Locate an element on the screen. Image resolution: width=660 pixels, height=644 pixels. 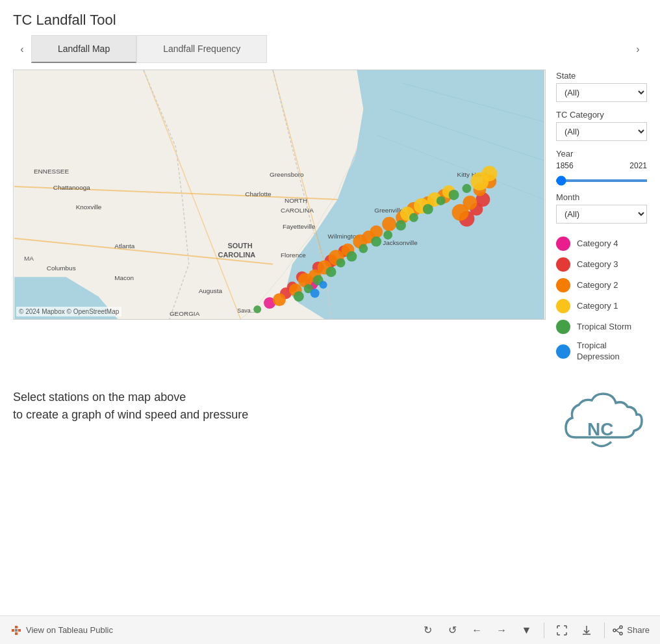
svg-text: Augusta is located at coordinates (210, 291).